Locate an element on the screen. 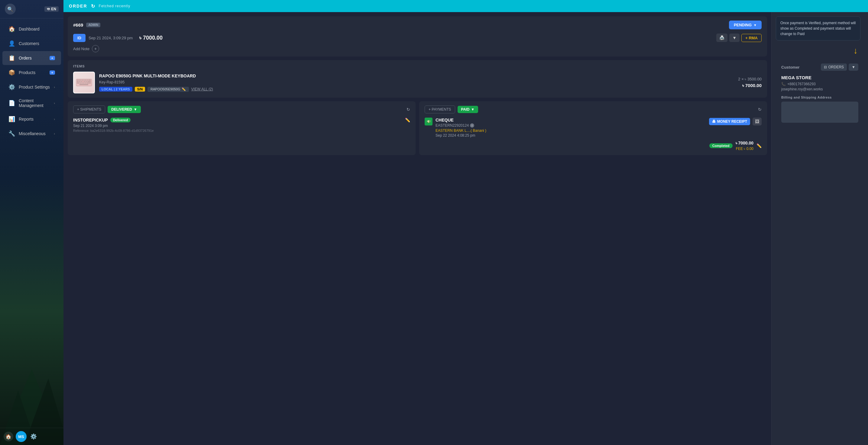 The image size is (868, 445). sidebar-item-content-management: 📄 Content Management › is located at coordinates (32, 103).